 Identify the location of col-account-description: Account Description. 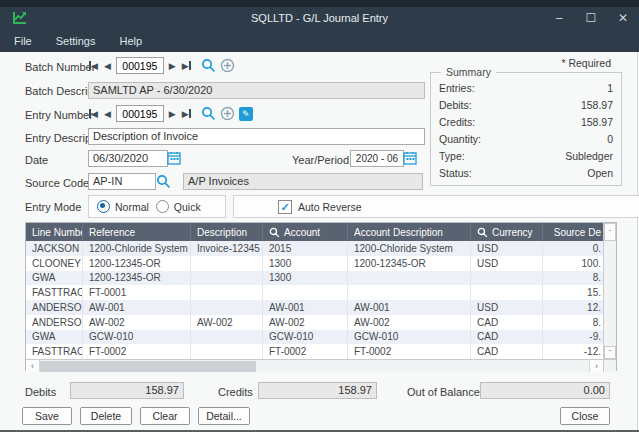
(410, 232).